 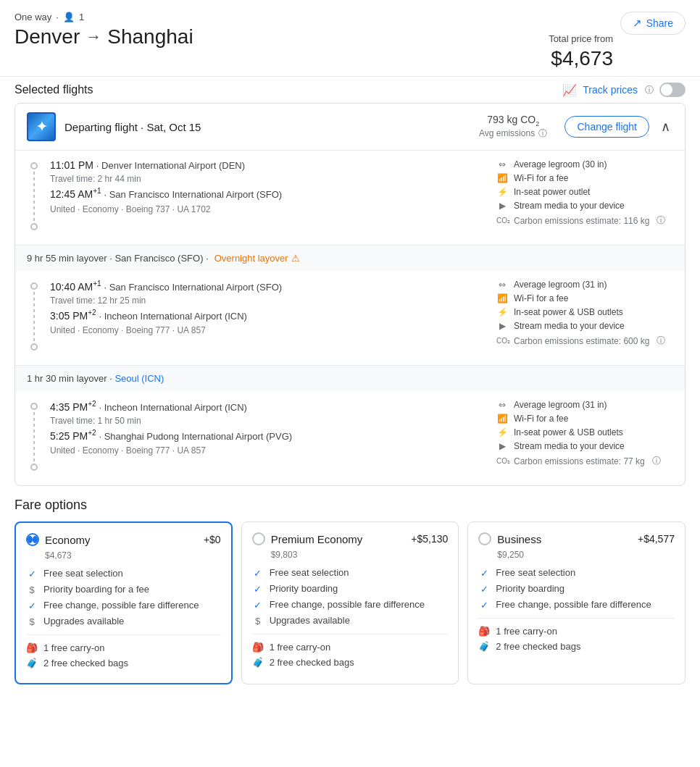 I want to click on overnight-text: Overnight layover, so click(x=251, y=258).